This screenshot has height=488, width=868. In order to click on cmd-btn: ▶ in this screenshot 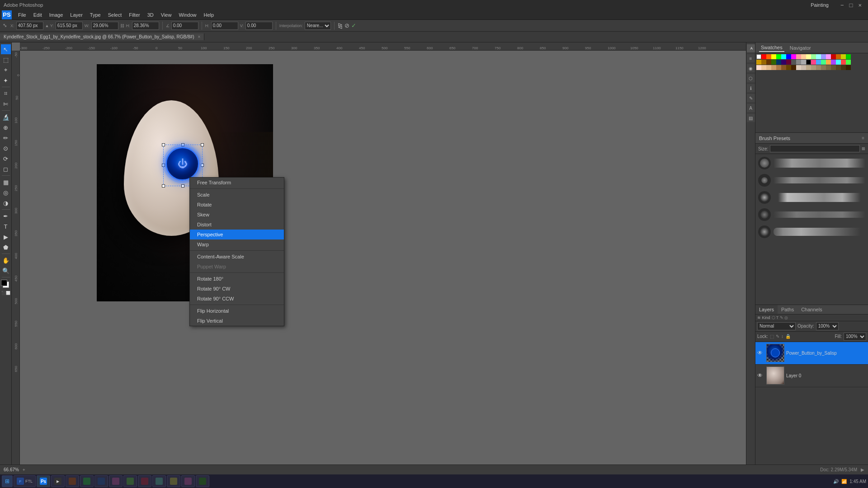, I will do `click(58, 481)`.